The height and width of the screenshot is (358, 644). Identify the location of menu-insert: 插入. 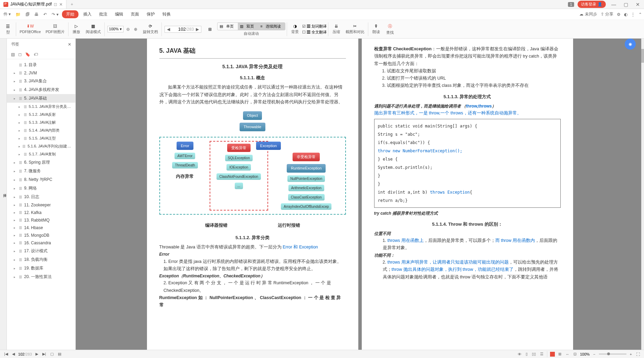
(87, 14).